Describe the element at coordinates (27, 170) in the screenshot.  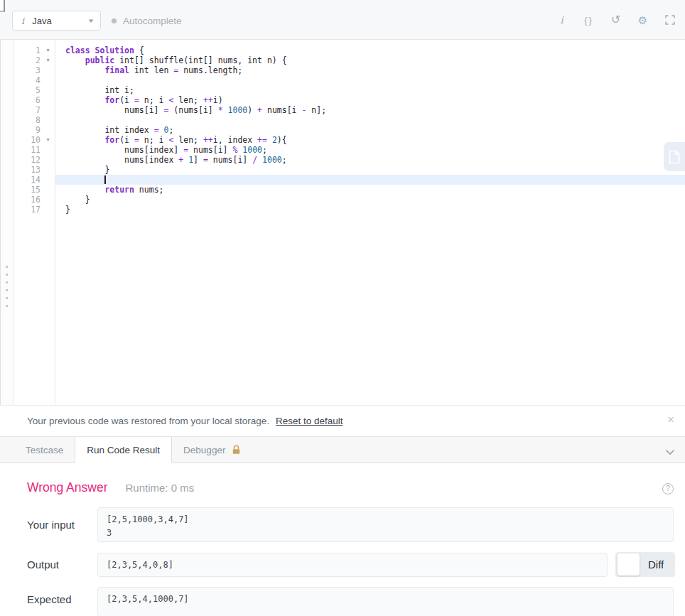
I see `line-number: 13` at that location.